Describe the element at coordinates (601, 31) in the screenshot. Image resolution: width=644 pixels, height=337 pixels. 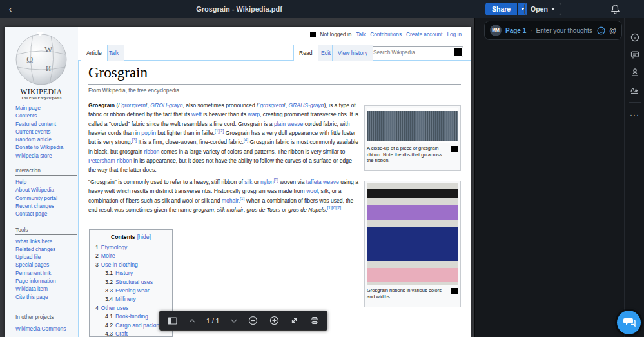
I see `emoji-button` at that location.